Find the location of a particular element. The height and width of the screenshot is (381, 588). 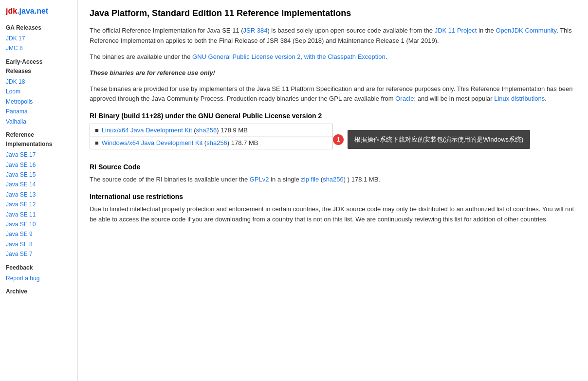

sidebar-link-java10: Java SE 10 is located at coordinates (39, 224).